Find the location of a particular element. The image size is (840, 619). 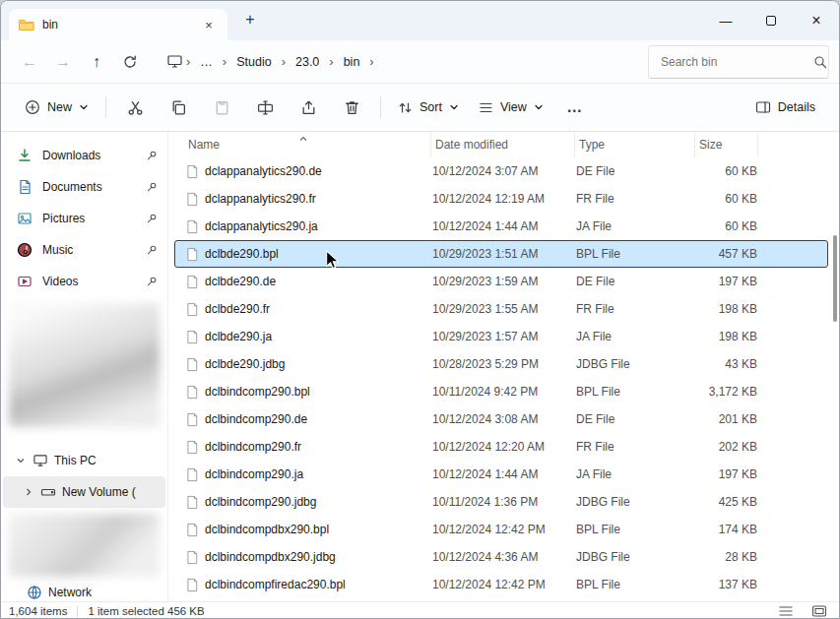

column-header-name: Name is located at coordinates (307, 145).